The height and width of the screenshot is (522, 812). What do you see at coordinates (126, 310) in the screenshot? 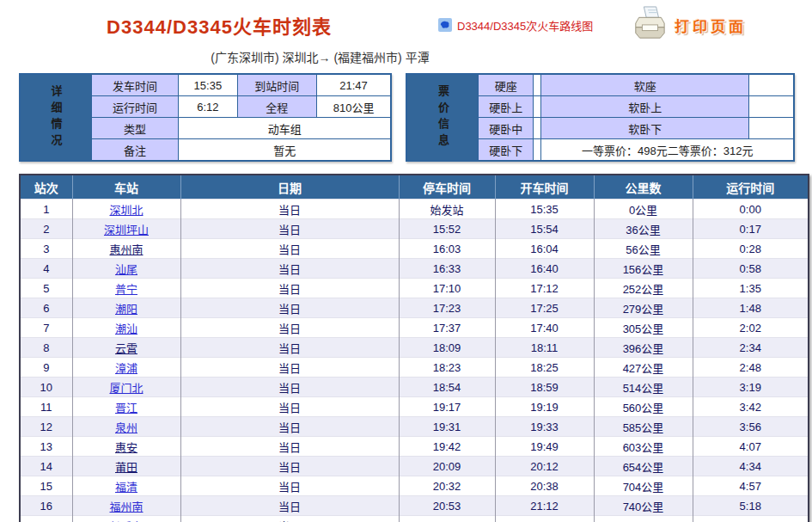
I see `station-link: 潮阳` at bounding box center [126, 310].